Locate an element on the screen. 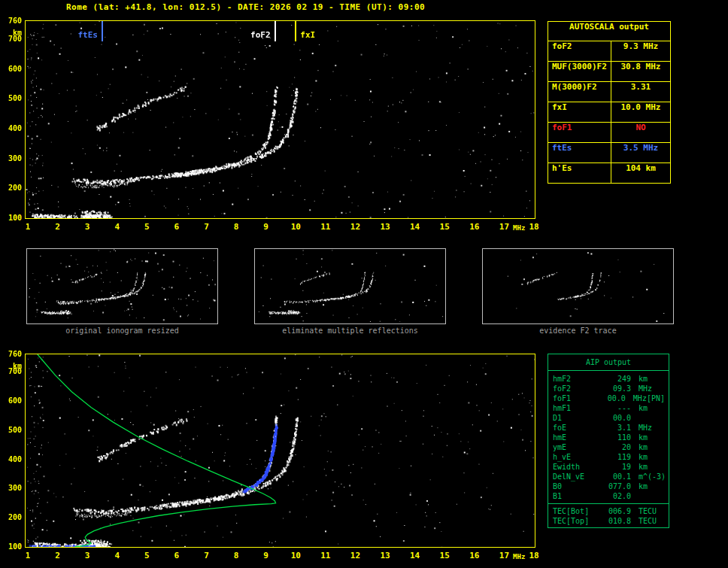  foF2-marker-line is located at coordinates (275, 32).